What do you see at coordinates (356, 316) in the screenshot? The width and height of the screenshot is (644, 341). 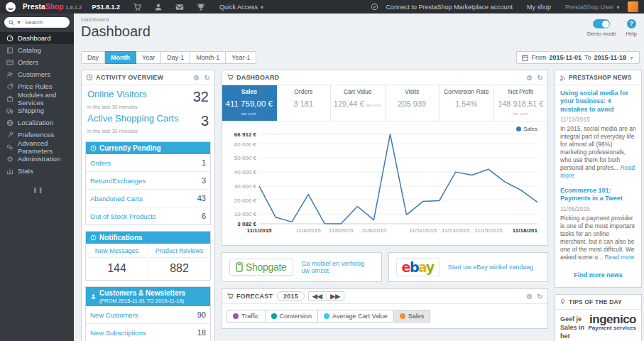 I see `forecast-avg-cart-button: Average Cart Value` at bounding box center [356, 316].